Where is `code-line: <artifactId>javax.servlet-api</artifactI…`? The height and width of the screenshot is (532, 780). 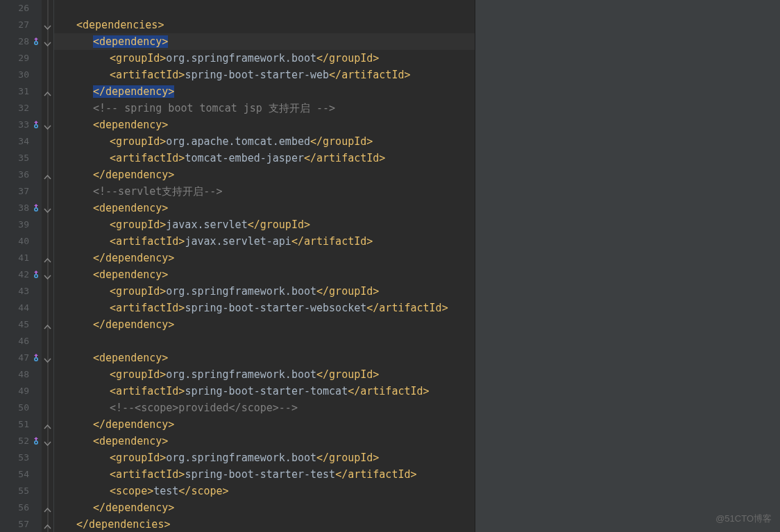
code-line: <artifactId>javax.servlet-api</artifactI… is located at coordinates (267, 241).